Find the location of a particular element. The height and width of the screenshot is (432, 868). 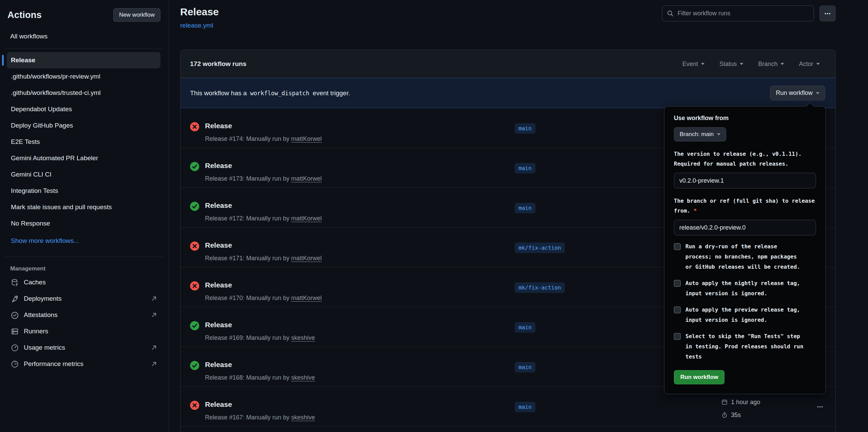

workflow-options-kebab-button is located at coordinates (828, 14).